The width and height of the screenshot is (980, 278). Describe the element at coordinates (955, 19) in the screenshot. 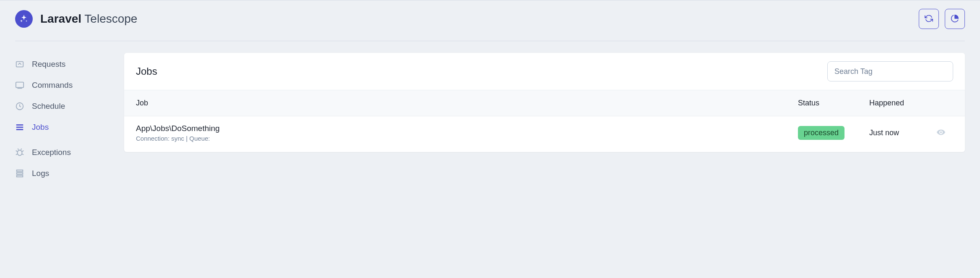

I see `dashboard-button` at that location.